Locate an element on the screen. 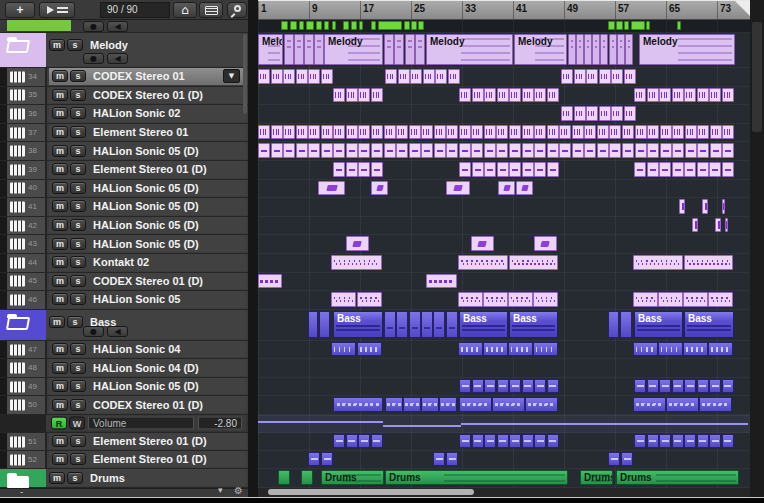 The image size is (764, 503). track-44-row: 44msKontakt 02 is located at coordinates (124, 264).